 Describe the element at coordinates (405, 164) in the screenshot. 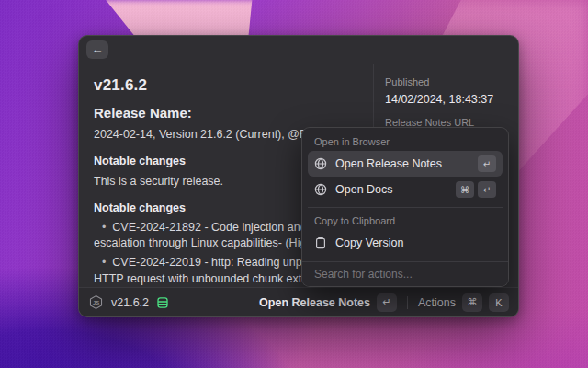

I see `popup-item-open-release-notes: Open Release Notes ↵` at that location.